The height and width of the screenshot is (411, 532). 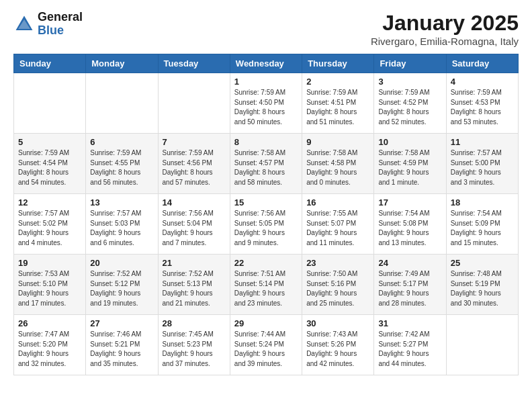 I want to click on week-row-5: 26Sunrise: 7:47 AM Sunset: 5:20 PM Dayli…, so click(x=266, y=345).